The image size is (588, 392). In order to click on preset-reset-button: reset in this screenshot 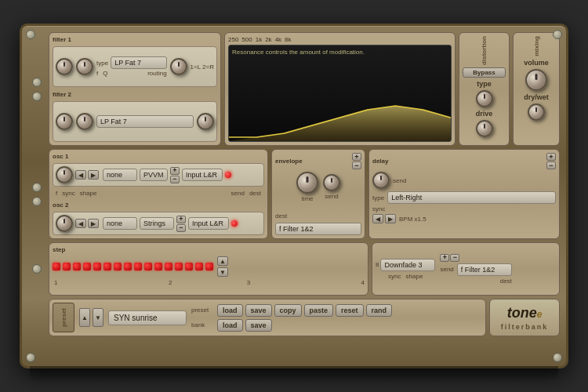, I will do `click(350, 310)`.